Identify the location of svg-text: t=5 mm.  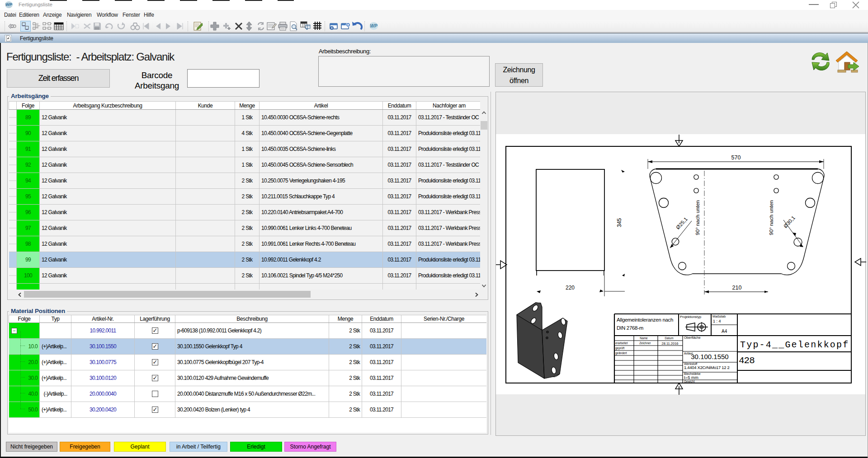
(691, 378).